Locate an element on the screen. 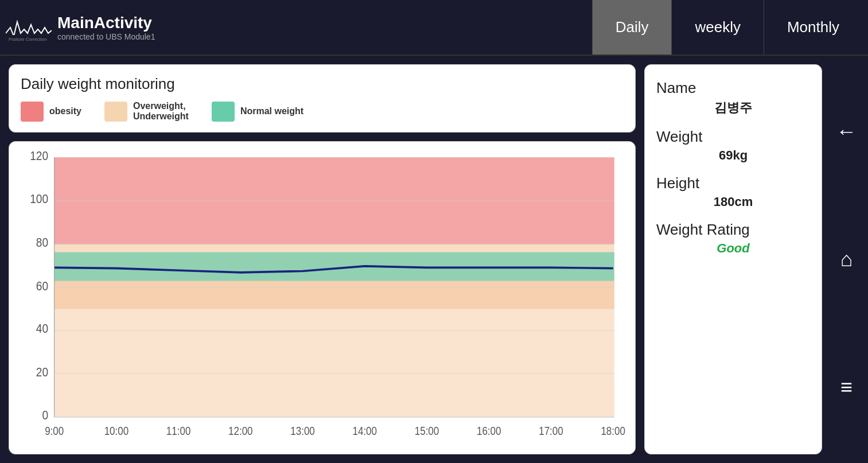  normal-band is located at coordinates (334, 266).